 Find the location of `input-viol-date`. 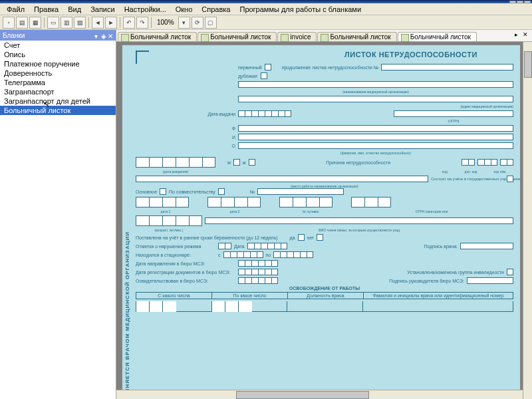

input-viol-date is located at coordinates (267, 246).